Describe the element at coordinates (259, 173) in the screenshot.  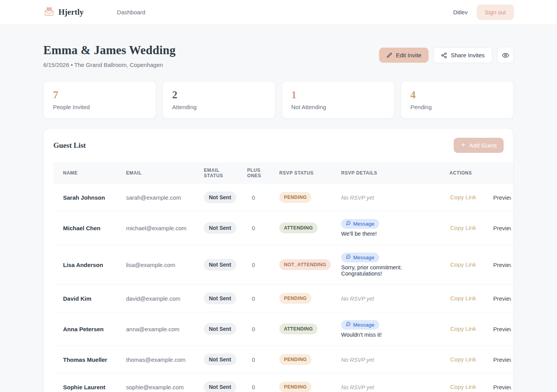
I see `col-plus-ones: Plus Ones` at that location.